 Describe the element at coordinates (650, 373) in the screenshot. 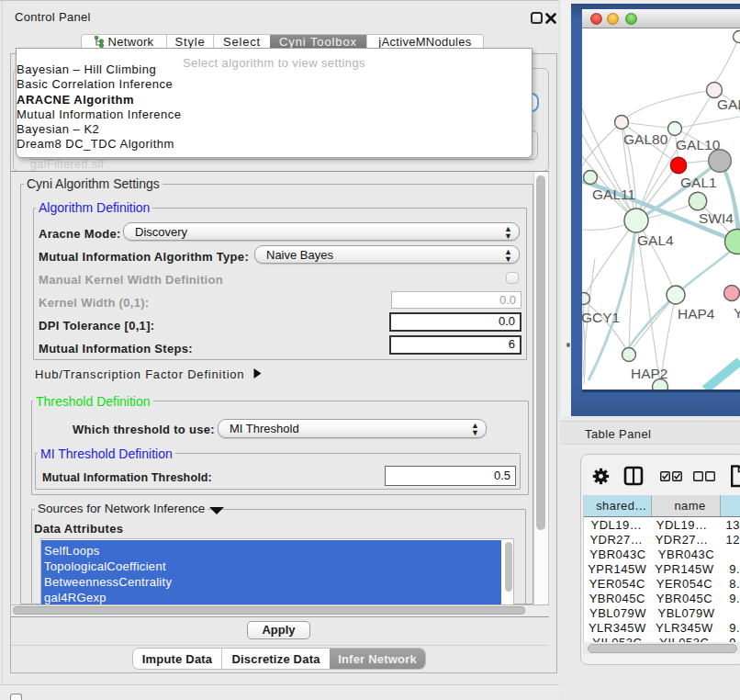

I see `svg-text: HAP2` at that location.